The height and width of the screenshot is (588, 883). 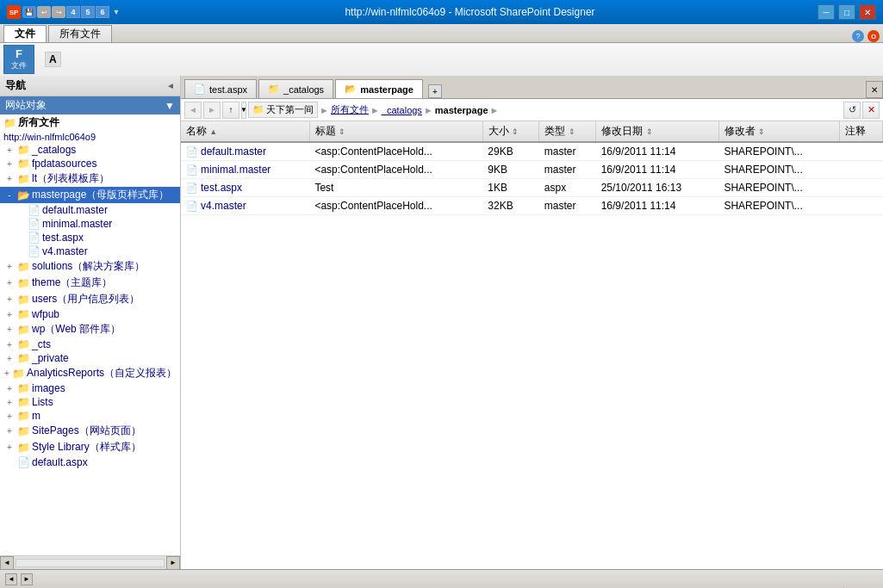 What do you see at coordinates (779, 132) in the screenshot?
I see `col-modifier: 修改者 ⇕` at bounding box center [779, 132].